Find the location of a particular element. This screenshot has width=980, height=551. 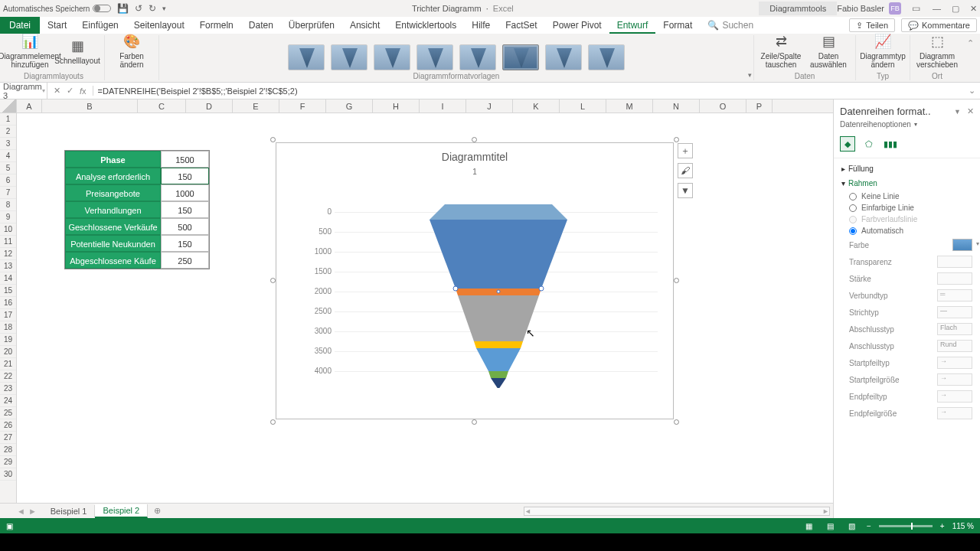

pane-dropdown-icon: ▼ is located at coordinates (957, 112).